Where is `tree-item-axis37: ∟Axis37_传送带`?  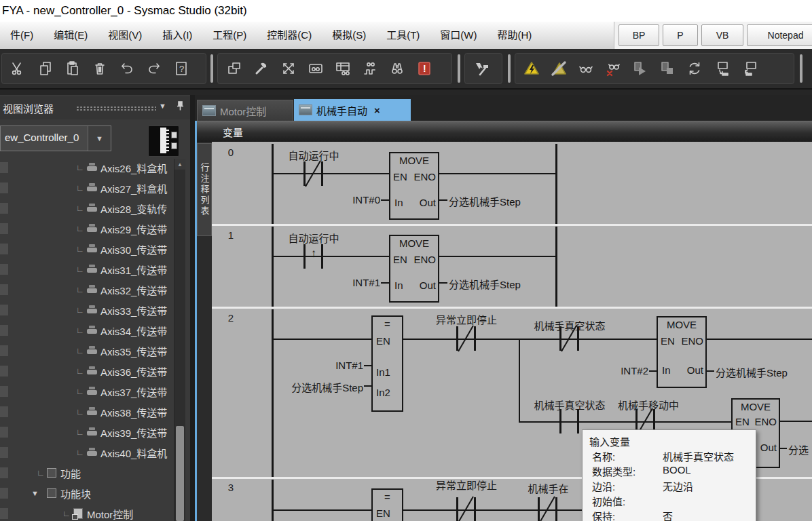
tree-item-axis37: ∟Axis37_传送带 is located at coordinates (87, 391).